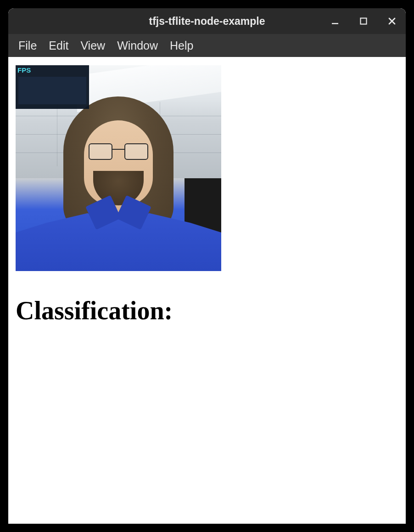 The width and height of the screenshot is (414, 532). What do you see at coordinates (392, 21) in the screenshot?
I see `close-button` at bounding box center [392, 21].